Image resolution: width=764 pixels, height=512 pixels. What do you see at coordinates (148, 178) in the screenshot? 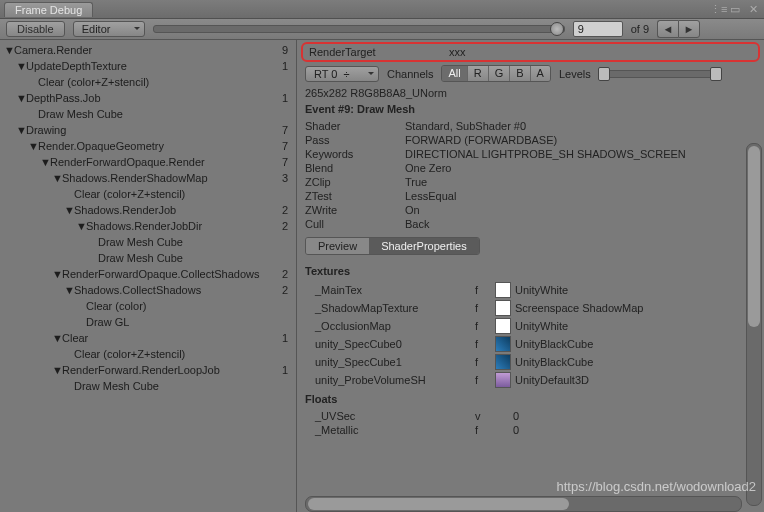
I see `tree-row: ▼Shadows.RenderShadowMap3` at bounding box center [148, 178].